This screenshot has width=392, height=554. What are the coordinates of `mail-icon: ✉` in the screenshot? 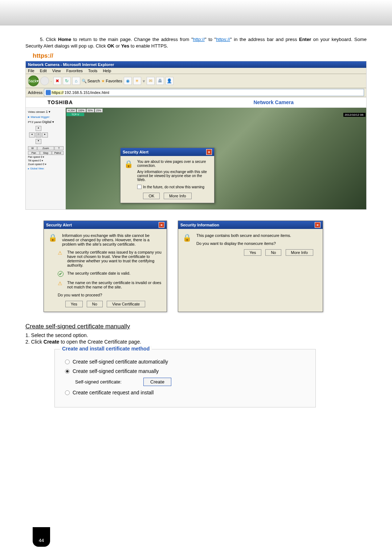 It's located at (151, 81).